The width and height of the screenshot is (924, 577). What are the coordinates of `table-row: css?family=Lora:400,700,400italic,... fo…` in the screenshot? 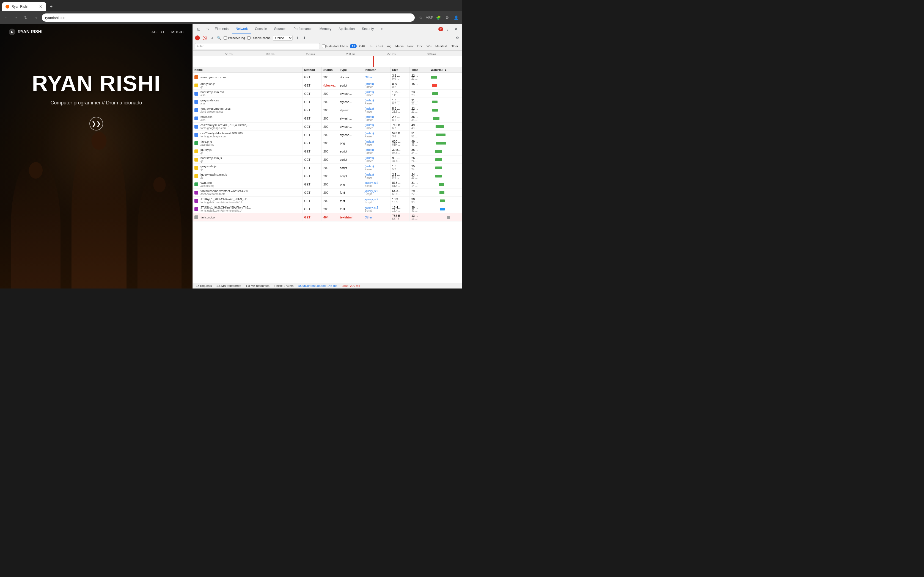 It's located at (328, 127).